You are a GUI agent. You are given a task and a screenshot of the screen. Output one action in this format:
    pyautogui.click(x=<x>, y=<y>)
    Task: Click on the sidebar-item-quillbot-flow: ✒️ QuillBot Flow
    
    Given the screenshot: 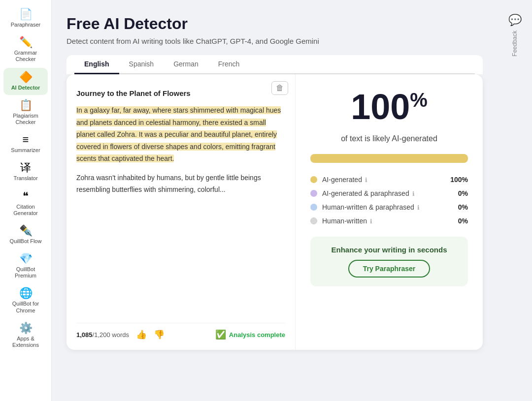 What is the action you would take?
    pyautogui.click(x=26, y=235)
    